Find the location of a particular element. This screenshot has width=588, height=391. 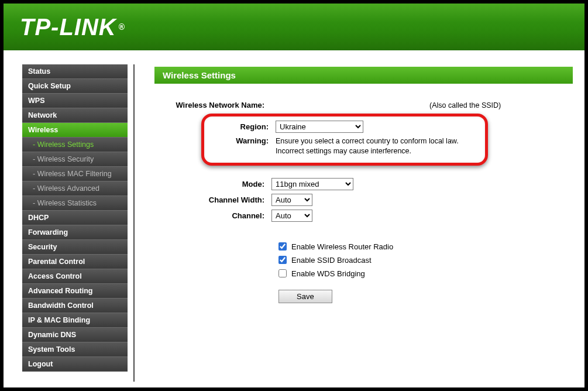

region-label: Region: is located at coordinates (217, 126).